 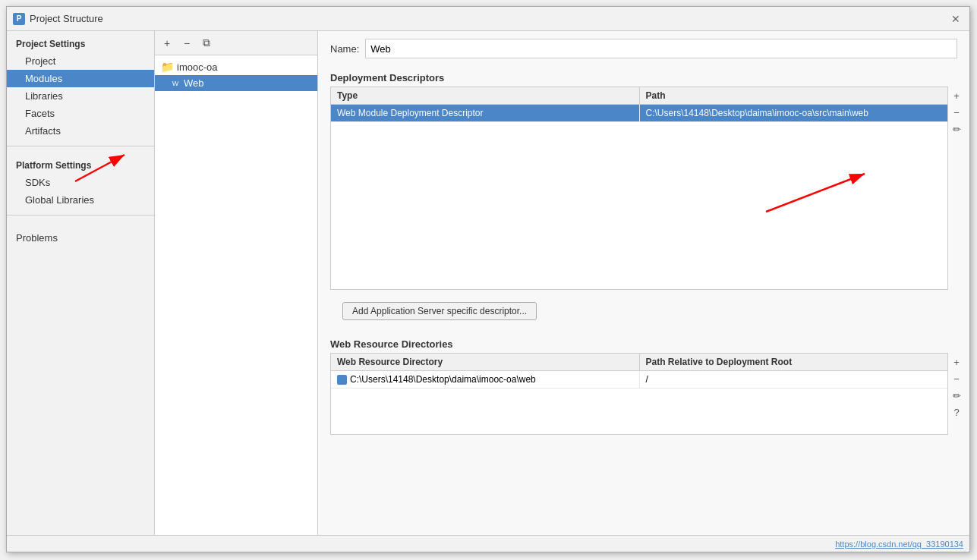 I want to click on tree-remove-button: −, so click(x=187, y=43).